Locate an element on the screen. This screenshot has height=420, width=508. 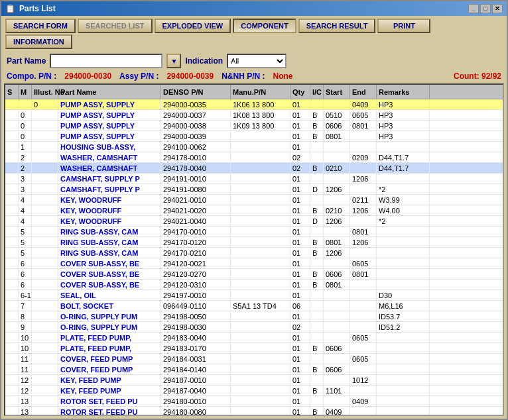
col-remarks: Remarks is located at coordinates (403, 91).